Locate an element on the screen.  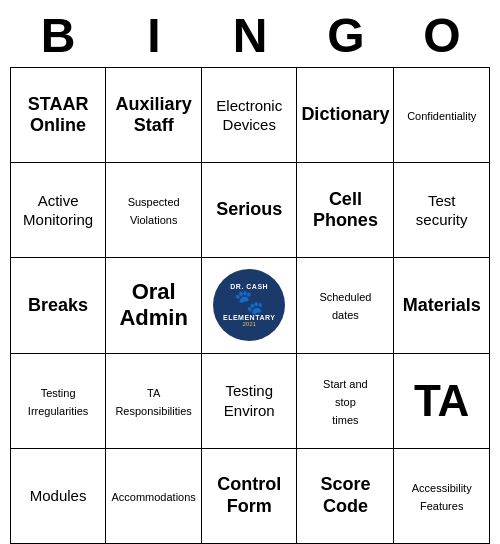
cell-r2c5: Testsecurity is located at coordinates (442, 210).